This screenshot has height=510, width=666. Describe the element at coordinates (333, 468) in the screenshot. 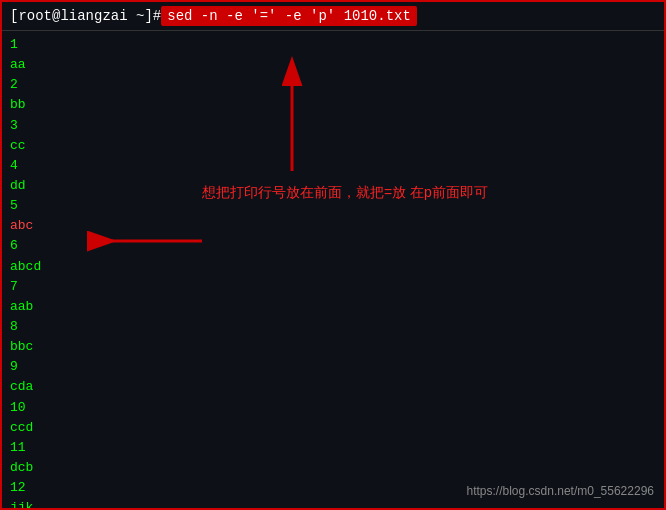

I see `output-line: dcb` at that location.